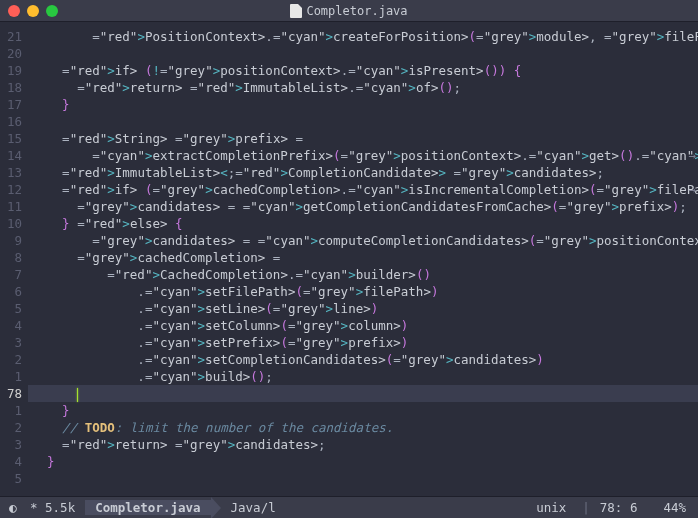 The image size is (698, 518). Describe the element at coordinates (11, 54) in the screenshot. I see `line-number: 20` at that location.